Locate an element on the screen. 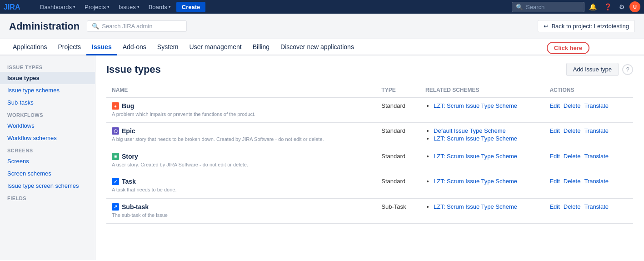 This screenshot has height=261, width=644. click-here-callout: Click here is located at coordinates (568, 48).